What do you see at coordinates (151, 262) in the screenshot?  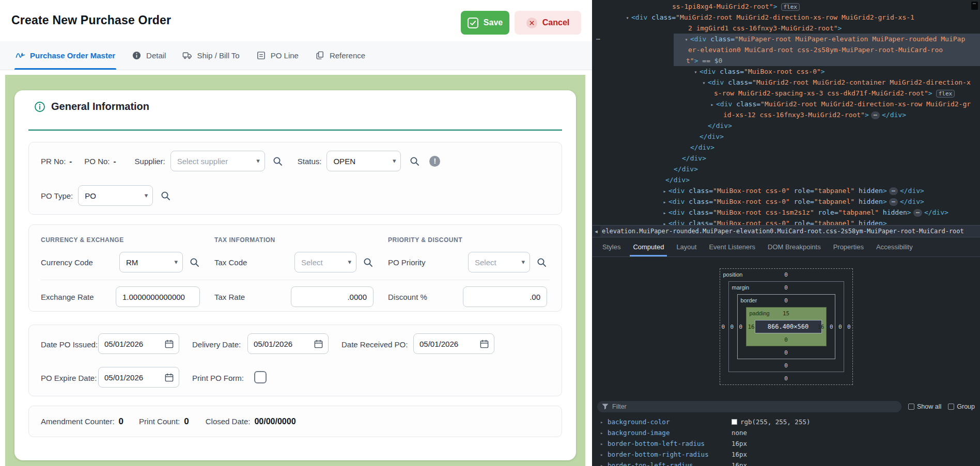 I see `currency-code-select: RM ▾` at bounding box center [151, 262].